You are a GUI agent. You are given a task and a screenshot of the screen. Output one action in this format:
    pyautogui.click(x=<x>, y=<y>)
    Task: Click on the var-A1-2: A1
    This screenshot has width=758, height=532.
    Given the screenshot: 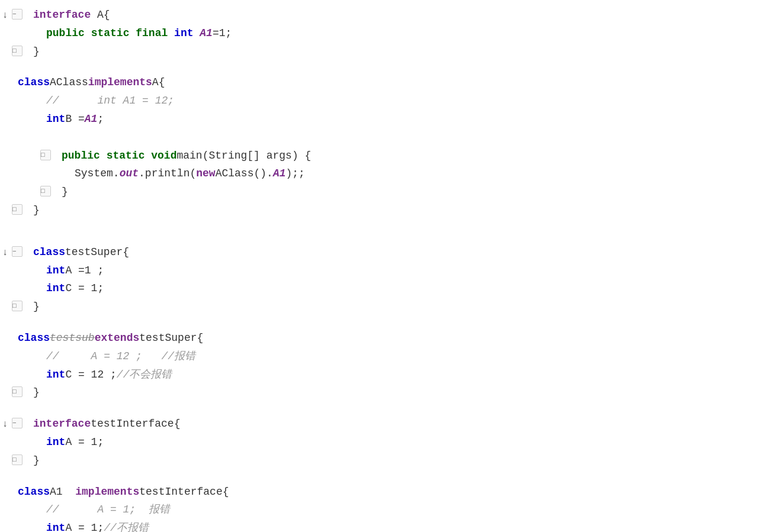 What is the action you would take?
    pyautogui.click(x=280, y=174)
    